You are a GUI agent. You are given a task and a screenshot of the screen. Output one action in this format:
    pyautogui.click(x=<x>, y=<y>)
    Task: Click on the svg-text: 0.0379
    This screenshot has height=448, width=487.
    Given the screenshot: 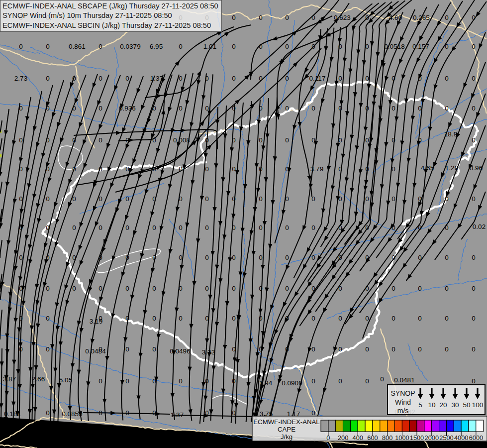 What is the action you would take?
    pyautogui.click(x=130, y=47)
    